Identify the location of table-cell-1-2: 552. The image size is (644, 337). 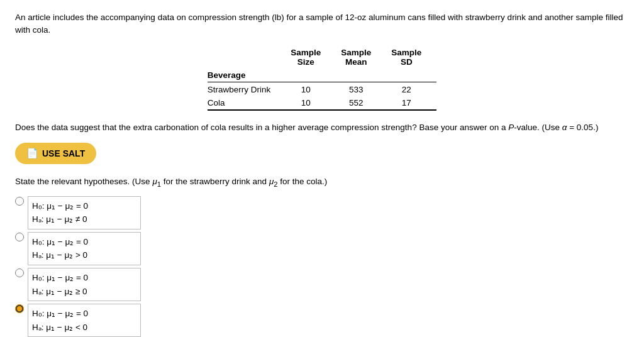
(361, 103).